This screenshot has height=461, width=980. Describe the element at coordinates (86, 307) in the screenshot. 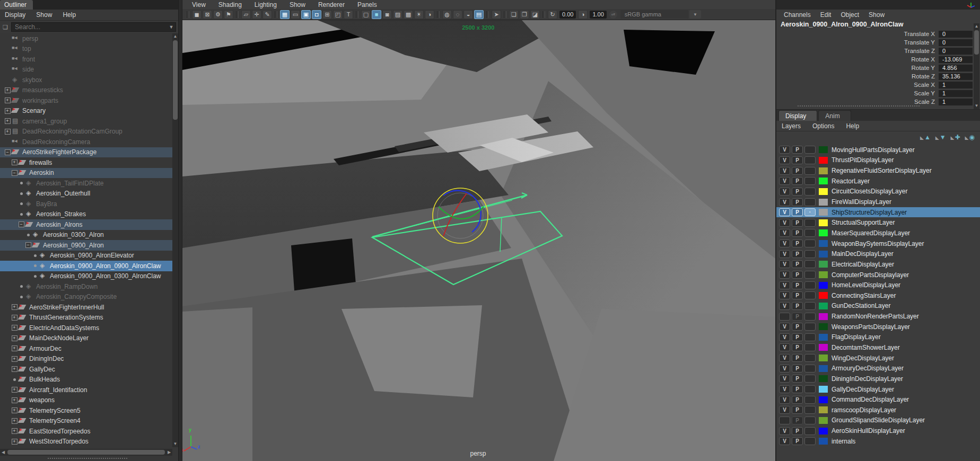

I see `tree-item-AeroStrikeFighterInnerHull: +AeroStrikeFighterInnerHull` at that location.